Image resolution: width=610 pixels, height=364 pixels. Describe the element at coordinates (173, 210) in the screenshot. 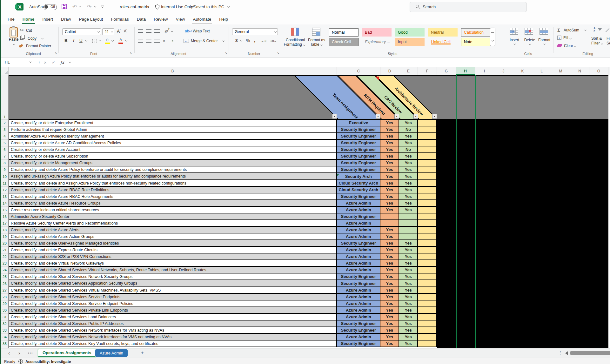

I see `cell-task-15: Create resource locks on critical shared…` at that location.